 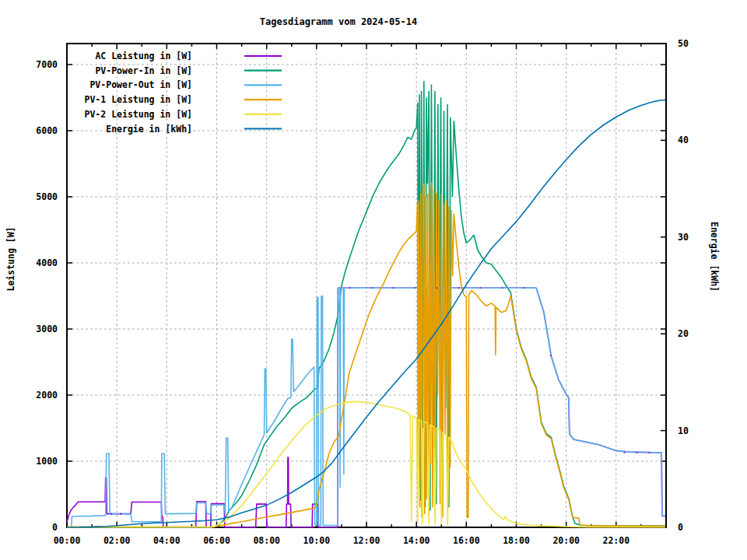 What do you see at coordinates (316, 541) in the screenshot?
I see `x-tick-label: 10:00` at bounding box center [316, 541].